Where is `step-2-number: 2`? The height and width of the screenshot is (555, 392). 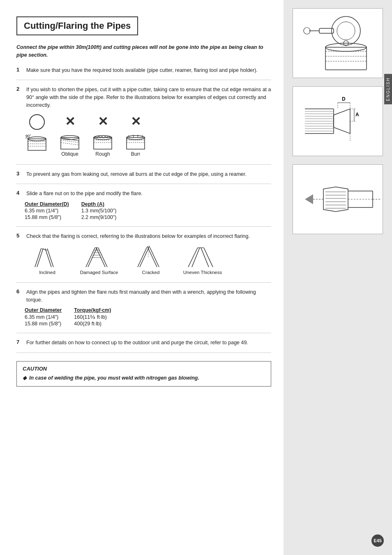 step-2-number: 2 is located at coordinates (19, 89).